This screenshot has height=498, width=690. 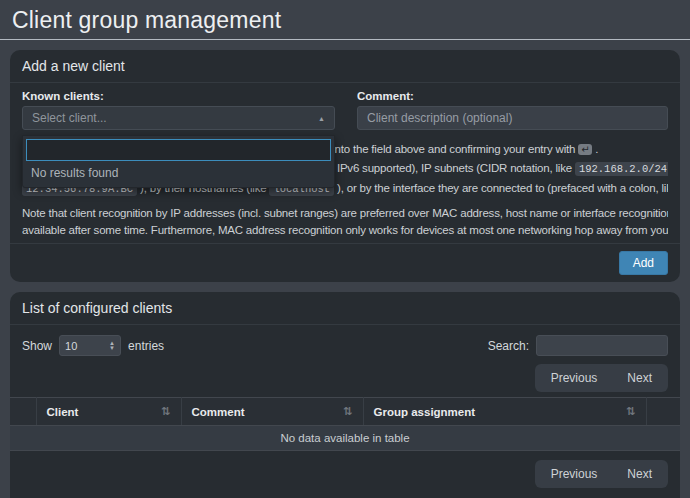 I want to click on show-label: Show, so click(x=37, y=346).